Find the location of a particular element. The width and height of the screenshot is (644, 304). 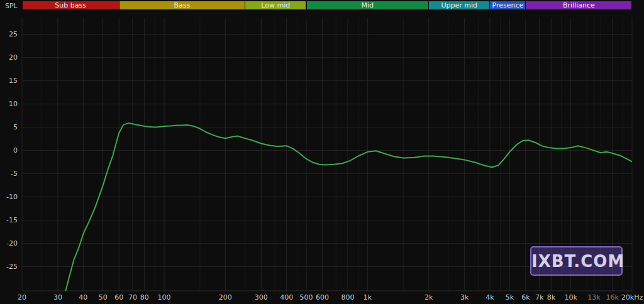

x-tick-label: 300 is located at coordinates (261, 298).